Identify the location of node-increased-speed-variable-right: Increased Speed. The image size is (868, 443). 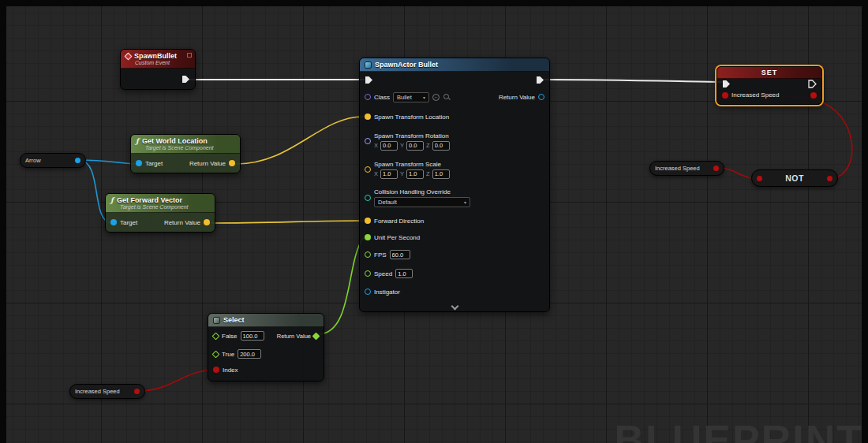
(687, 169).